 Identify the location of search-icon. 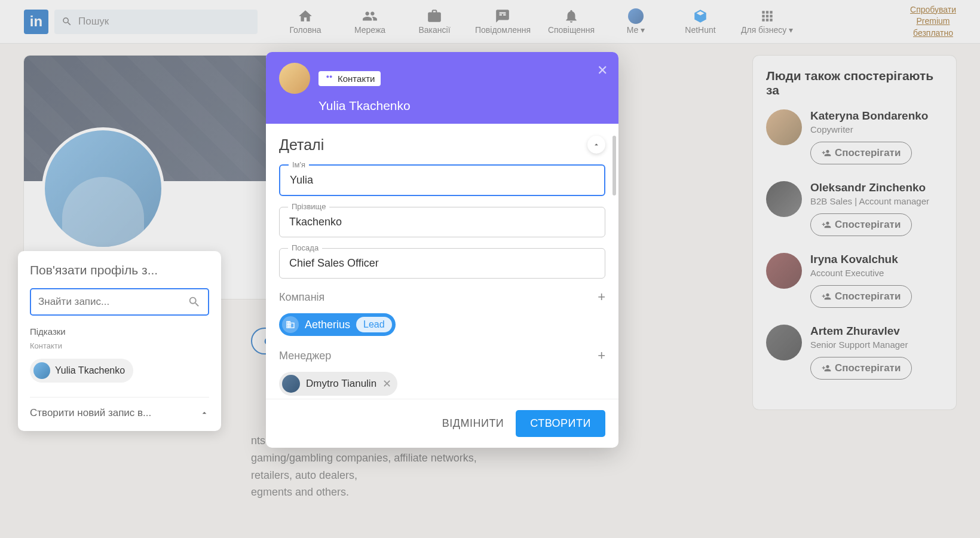
(194, 302).